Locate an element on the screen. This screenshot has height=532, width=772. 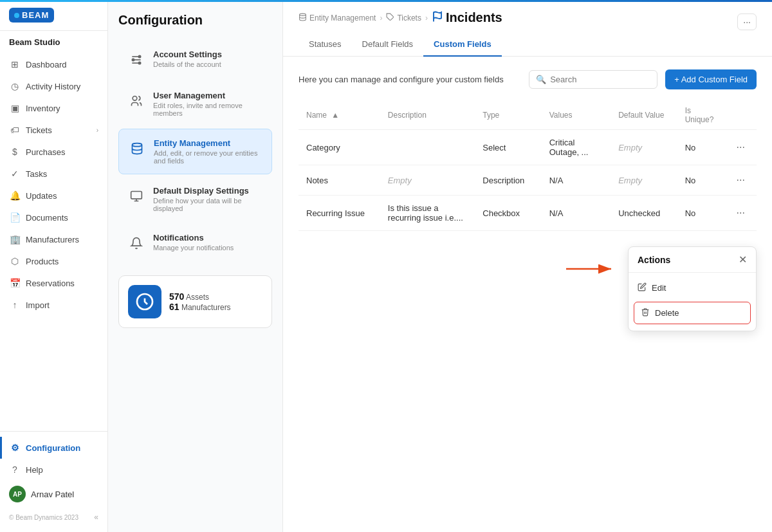
nav-items: ⊞ Dashboard ◷ Activity History ▣ Invento… is located at coordinates (54, 241).